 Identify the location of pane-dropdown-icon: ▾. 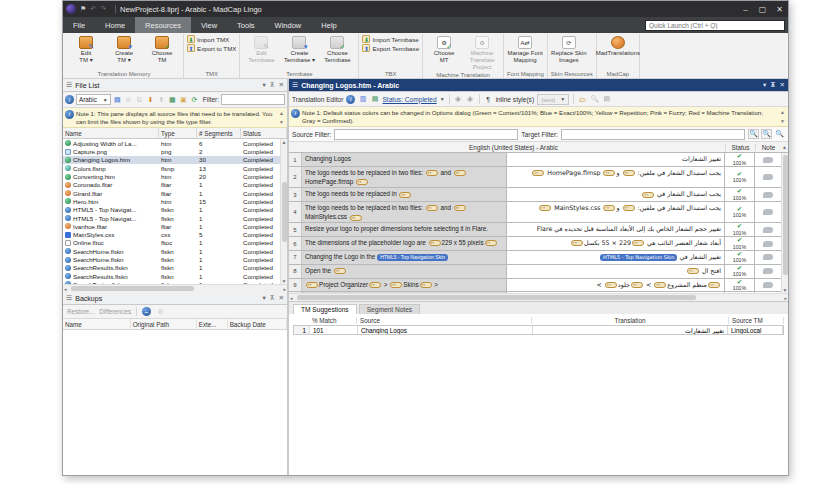
(264, 85).